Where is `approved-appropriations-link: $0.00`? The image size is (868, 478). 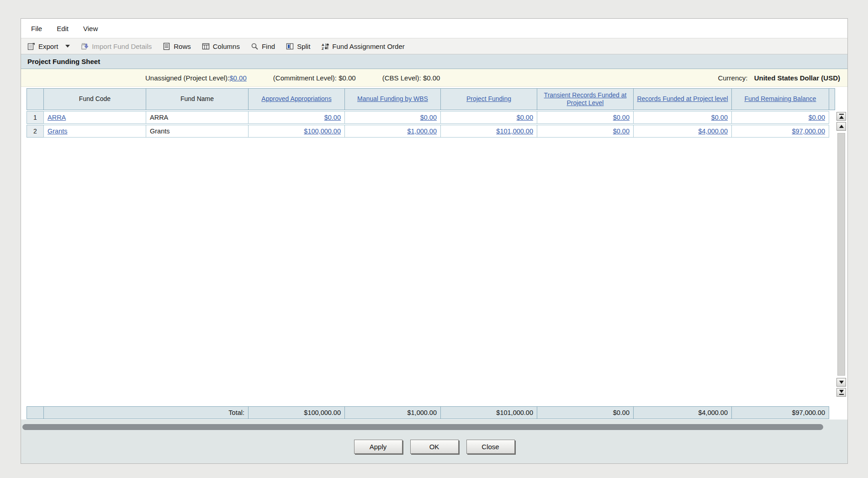
approved-appropriations-link: $0.00 is located at coordinates (333, 117).